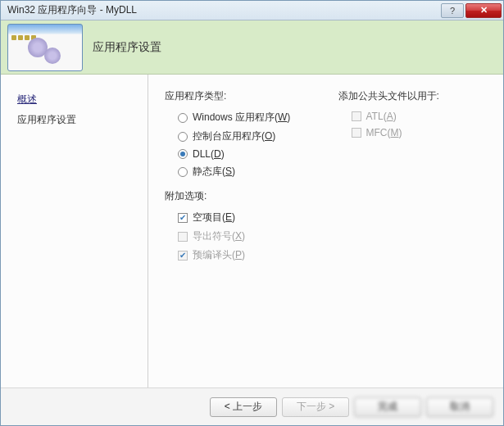 This screenshot has height=426, width=504. I want to click on window-title: Win32 应用程序向导 - MyDLL, so click(225, 10).